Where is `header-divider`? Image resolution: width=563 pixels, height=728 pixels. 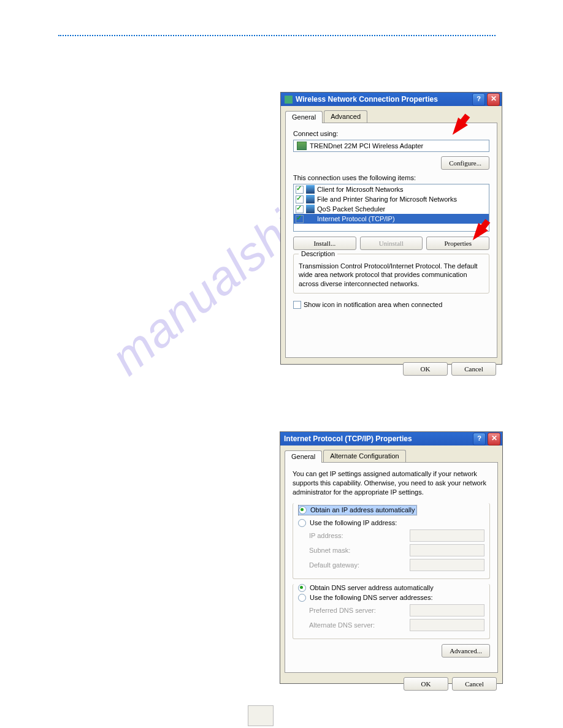
header-divider is located at coordinates (277, 36).